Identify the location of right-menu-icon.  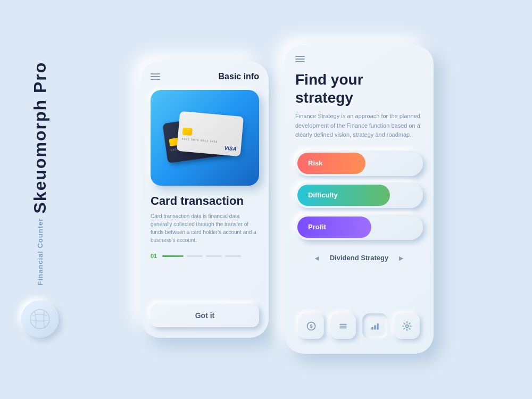
(300, 59).